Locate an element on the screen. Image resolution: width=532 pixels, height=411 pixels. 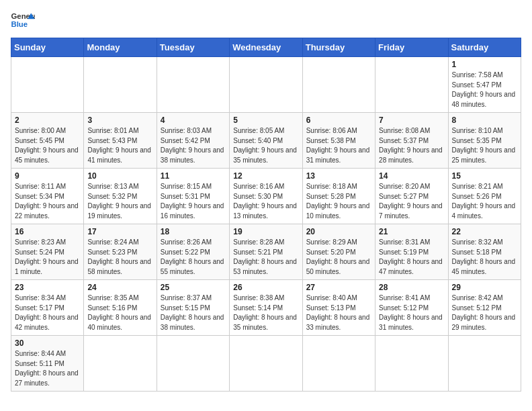
day-number: 14 is located at coordinates (411, 176).